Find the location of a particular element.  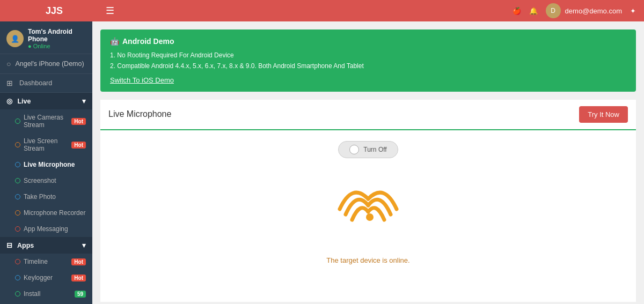

switch-to-ios-link: Switch To iOS Demo is located at coordinates (142, 80).